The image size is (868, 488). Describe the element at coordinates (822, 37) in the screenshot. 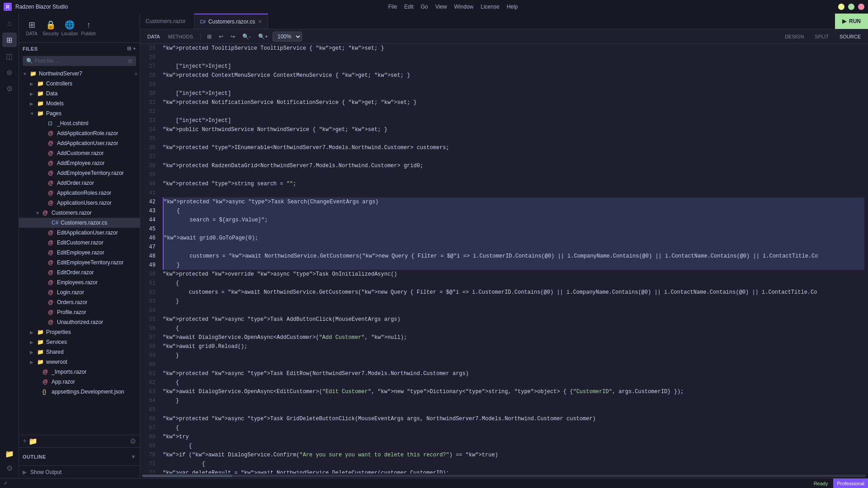

I see `split-view-btn: SPLIT` at that location.